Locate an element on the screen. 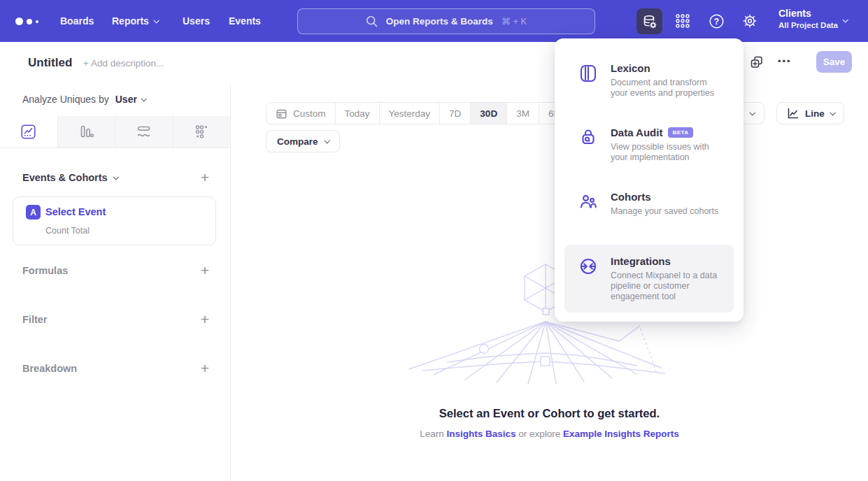 The height and width of the screenshot is (481, 868). chart-style-dropdown: Line is located at coordinates (810, 113).